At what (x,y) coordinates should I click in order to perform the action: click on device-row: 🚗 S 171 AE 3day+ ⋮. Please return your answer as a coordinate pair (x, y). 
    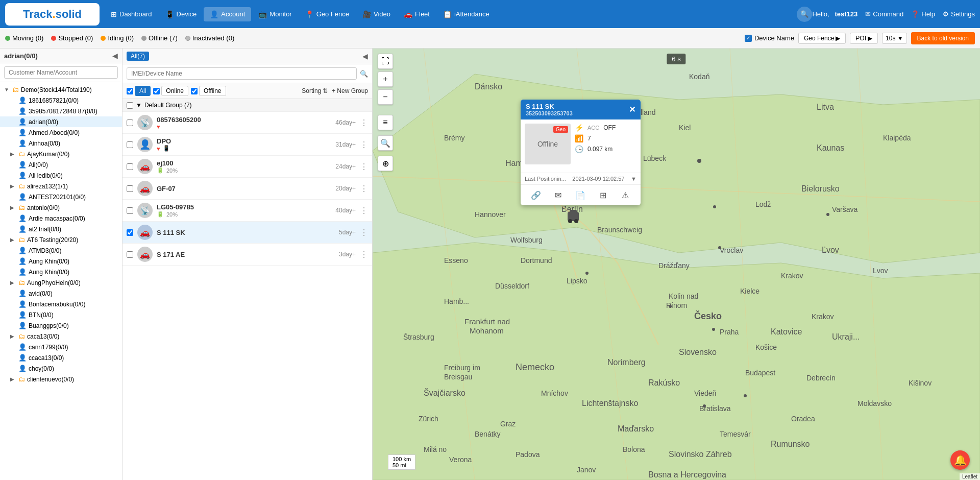
    Looking at the image, I should click on (247, 254).